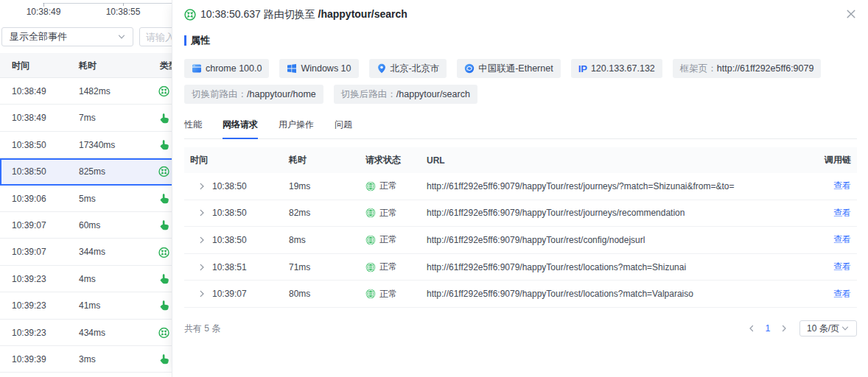  I want to click on net-col-chain: 调用链, so click(831, 161).